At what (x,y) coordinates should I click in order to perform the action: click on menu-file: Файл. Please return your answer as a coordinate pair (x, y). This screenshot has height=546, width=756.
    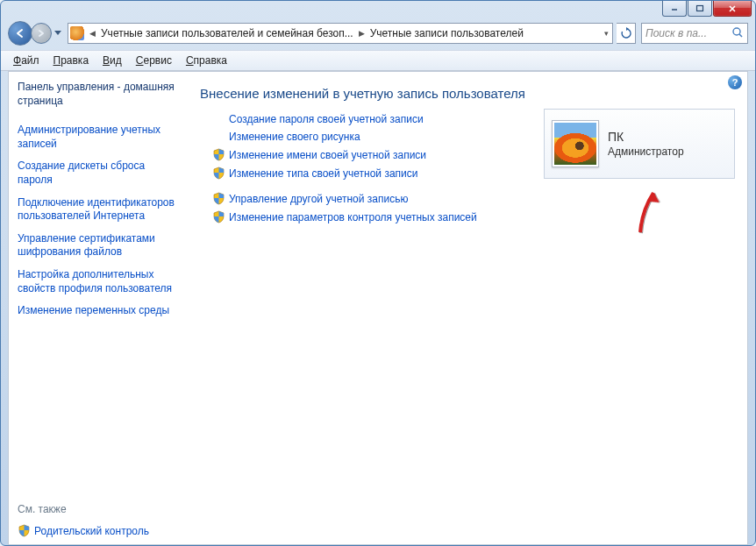
    Looking at the image, I should click on (26, 60).